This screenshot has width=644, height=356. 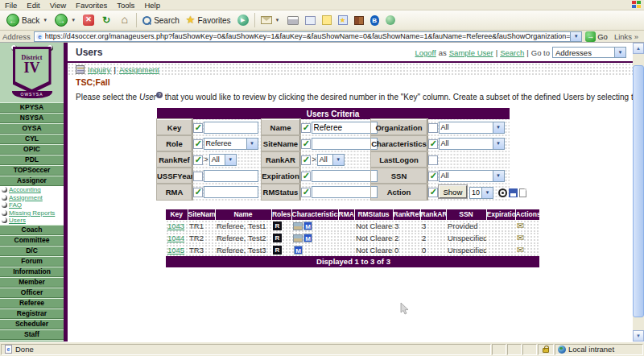 I want to click on rma-input, so click(x=231, y=192).